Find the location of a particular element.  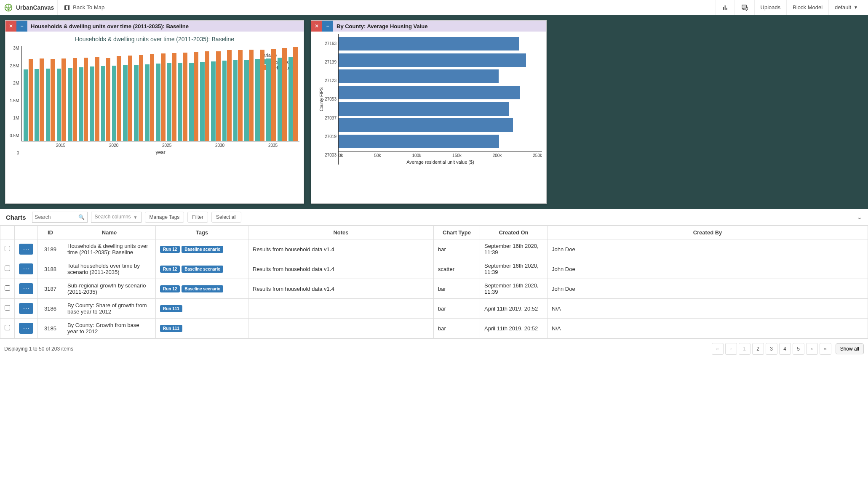

user-dropdown: default ▼ is located at coordinates (846, 8).